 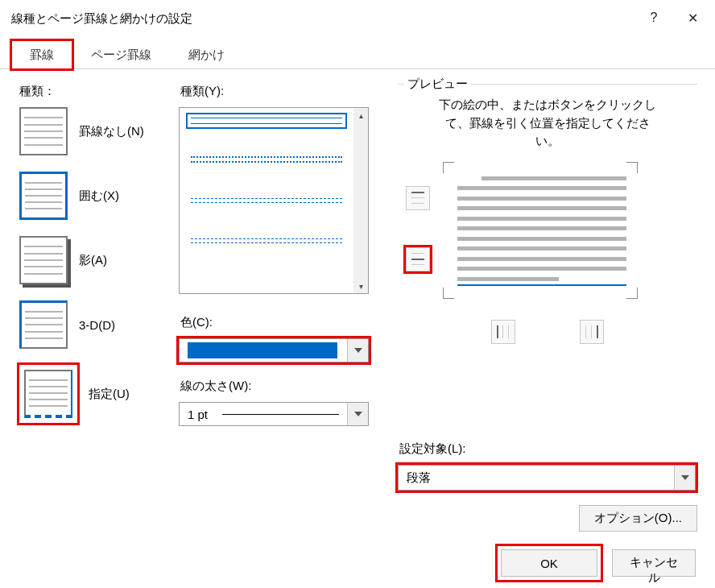 I want to click on apply-to-combo: 段落, so click(x=547, y=478).